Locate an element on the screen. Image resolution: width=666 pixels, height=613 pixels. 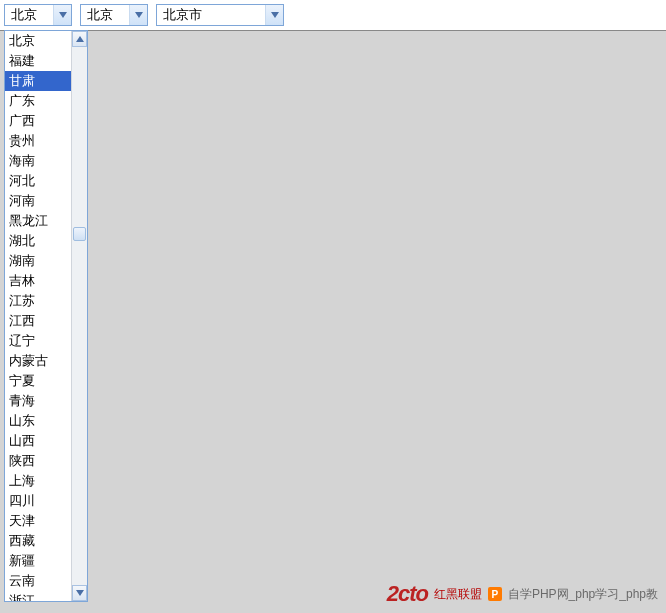
province-dropdown: 北京福建甘肃广东广西贵州海南河北河南黑龙江湖北湖南吉林江苏江西辽宁内蒙古宁夏青海… is located at coordinates (46, 316).